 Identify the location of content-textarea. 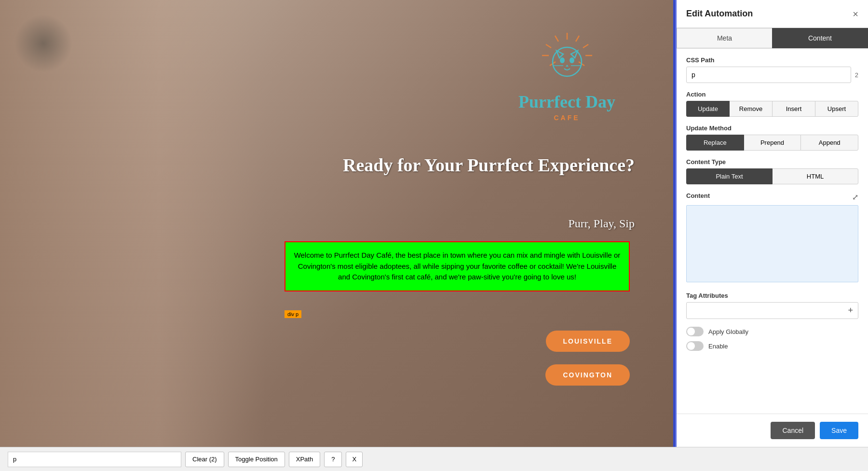
(773, 244).